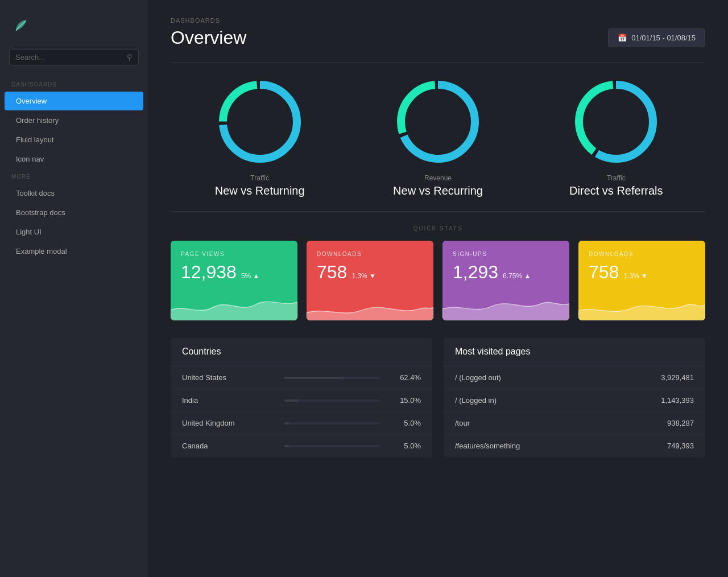 The height and width of the screenshot is (577, 728). What do you see at coordinates (74, 232) in the screenshot?
I see `sidebar-item-light-ui: Light UI` at bounding box center [74, 232].